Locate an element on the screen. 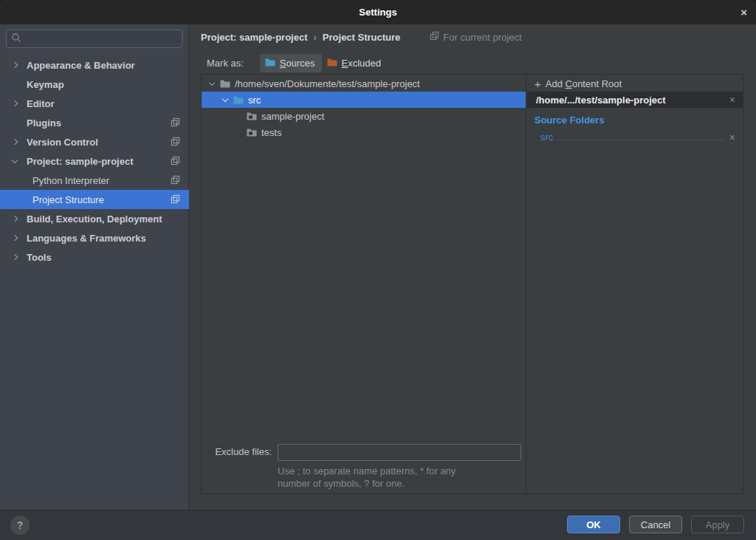 The width and height of the screenshot is (756, 540). sidebar-item-python-interpreter: Python Interpreter is located at coordinates (94, 180).